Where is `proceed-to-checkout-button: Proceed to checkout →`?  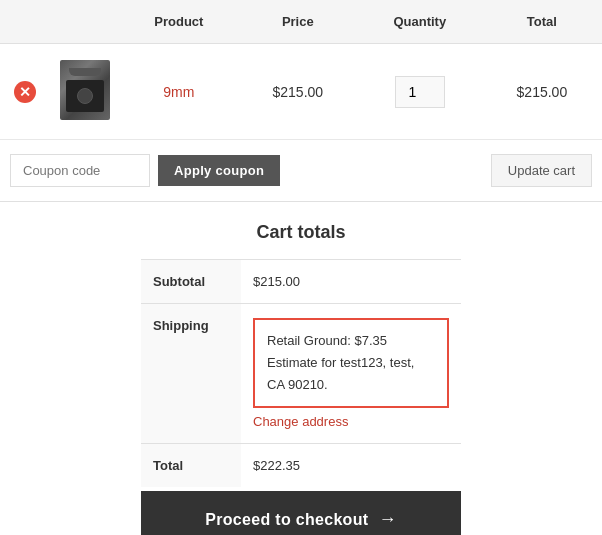 proceed-to-checkout-button: Proceed to checkout → is located at coordinates (301, 513).